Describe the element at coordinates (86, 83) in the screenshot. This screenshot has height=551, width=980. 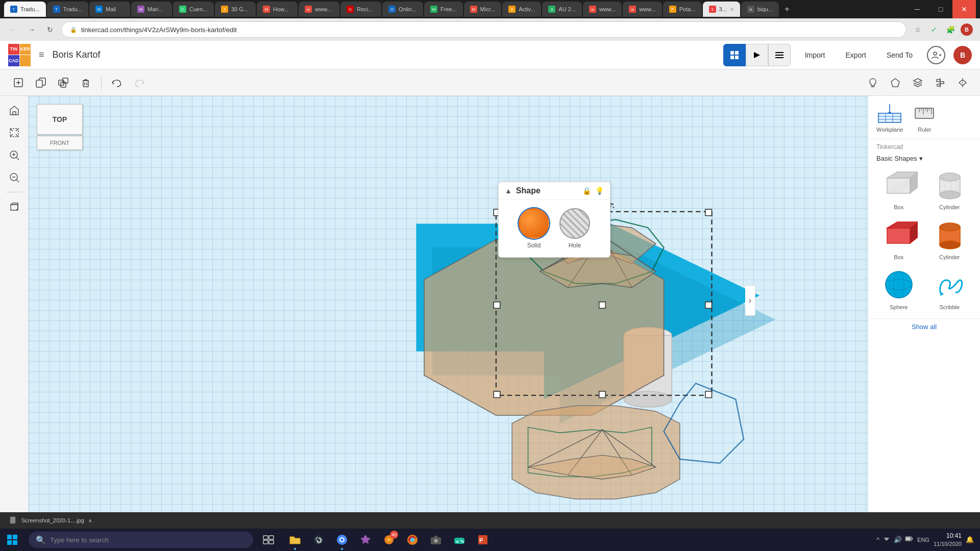
I see `delete-button` at that location.